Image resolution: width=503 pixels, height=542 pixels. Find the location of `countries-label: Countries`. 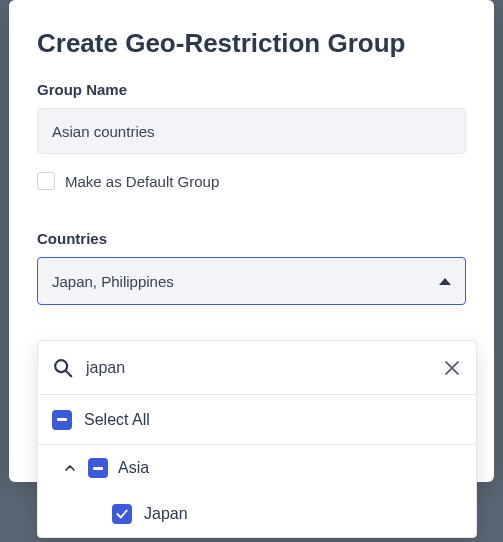

countries-label: Countries is located at coordinates (252, 238).